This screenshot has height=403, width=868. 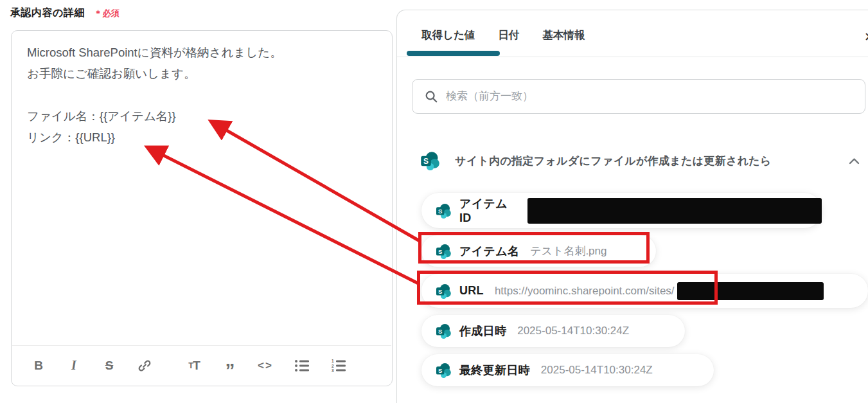 What do you see at coordinates (302, 366) in the screenshot?
I see `bullet-list-icon` at bounding box center [302, 366].